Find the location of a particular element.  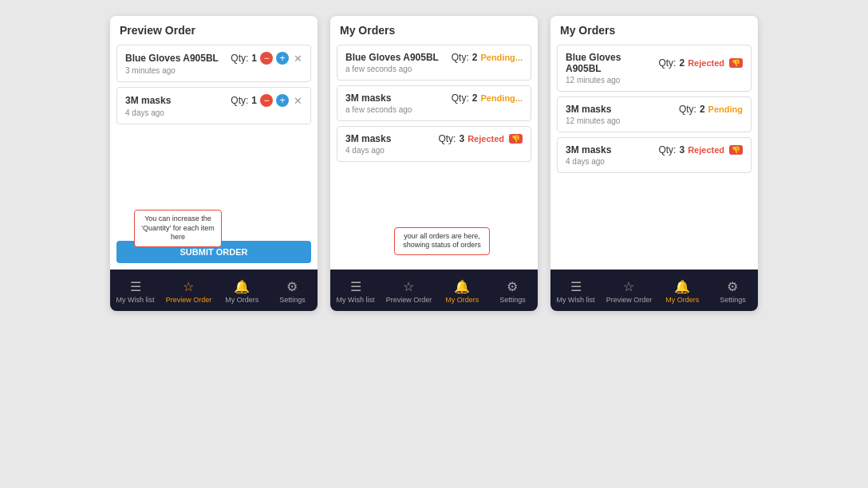

orders-list: Blue Gloves A905BLQty: 1−+✕3 minutes ago… is located at coordinates (214, 138).